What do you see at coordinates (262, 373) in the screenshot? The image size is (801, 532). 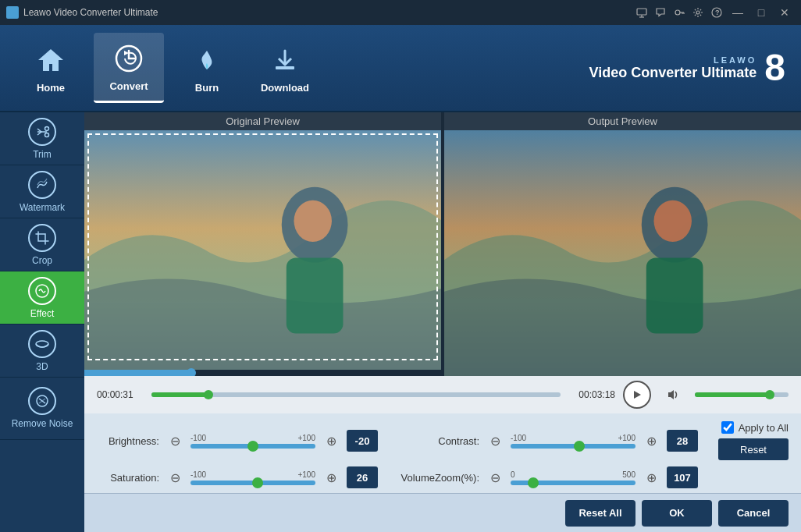 I see `original-scrubber` at bounding box center [262, 373].